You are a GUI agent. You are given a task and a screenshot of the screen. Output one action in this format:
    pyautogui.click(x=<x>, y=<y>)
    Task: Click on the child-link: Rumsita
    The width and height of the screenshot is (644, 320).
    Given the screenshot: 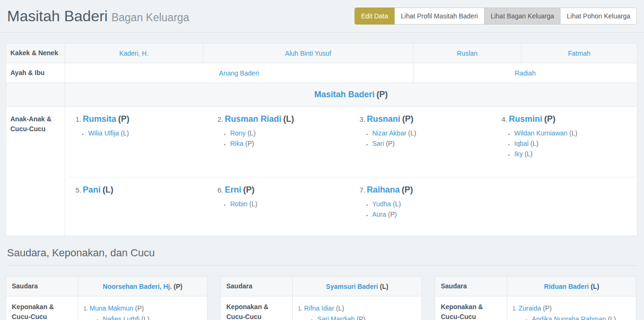 What is the action you would take?
    pyautogui.click(x=100, y=119)
    